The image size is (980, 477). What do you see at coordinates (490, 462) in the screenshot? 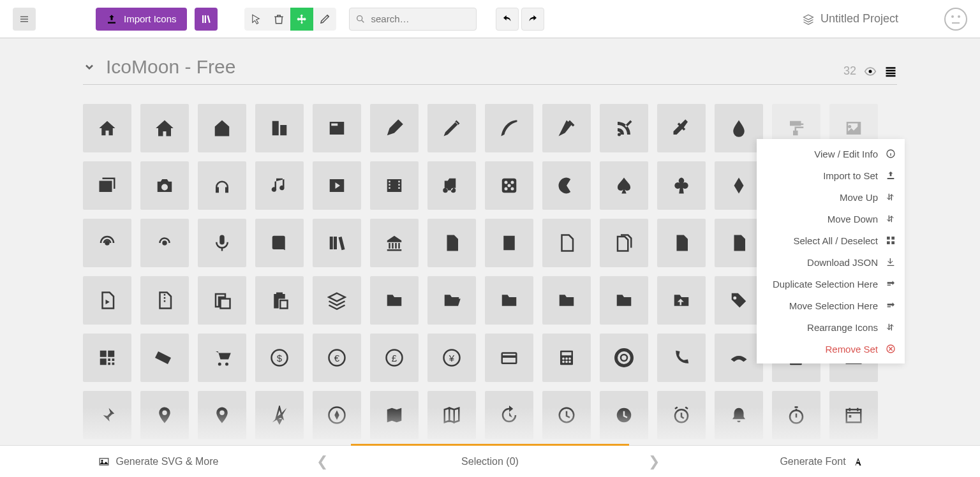
I see `selection-tab: Selection (0)` at bounding box center [490, 462].